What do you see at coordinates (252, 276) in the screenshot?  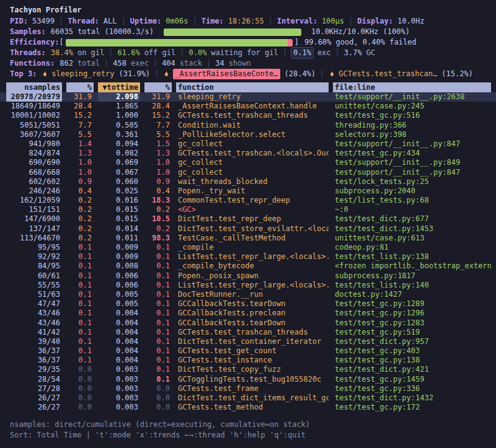 I see `function-cell: Popen._posix_spawn` at bounding box center [252, 276].